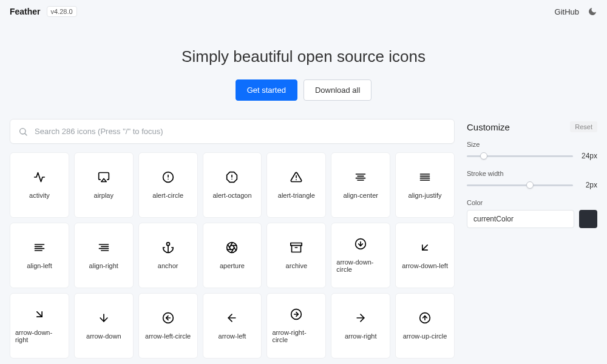 The width and height of the screenshot is (607, 364). Describe the element at coordinates (361, 326) in the screenshot. I see `icon-card-arrow-right: arrow-right` at that location.